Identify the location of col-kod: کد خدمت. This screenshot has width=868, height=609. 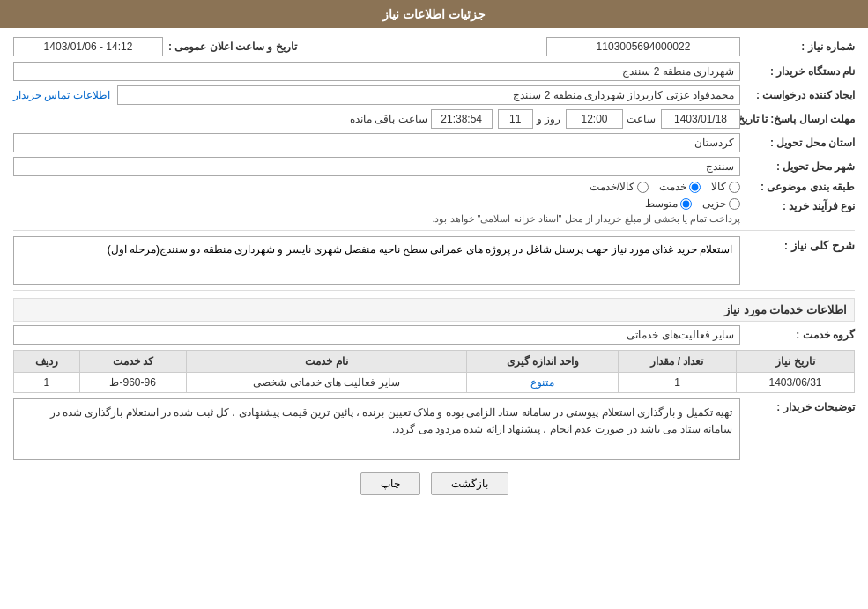
(132, 361).